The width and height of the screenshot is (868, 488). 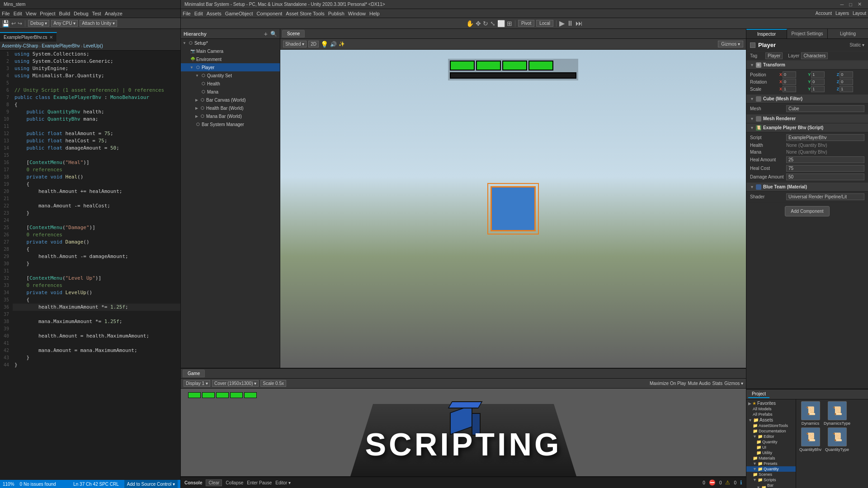 I want to click on meshfilter-component-header: ▼ Cube (Mesh Filter), so click(x=807, y=99).